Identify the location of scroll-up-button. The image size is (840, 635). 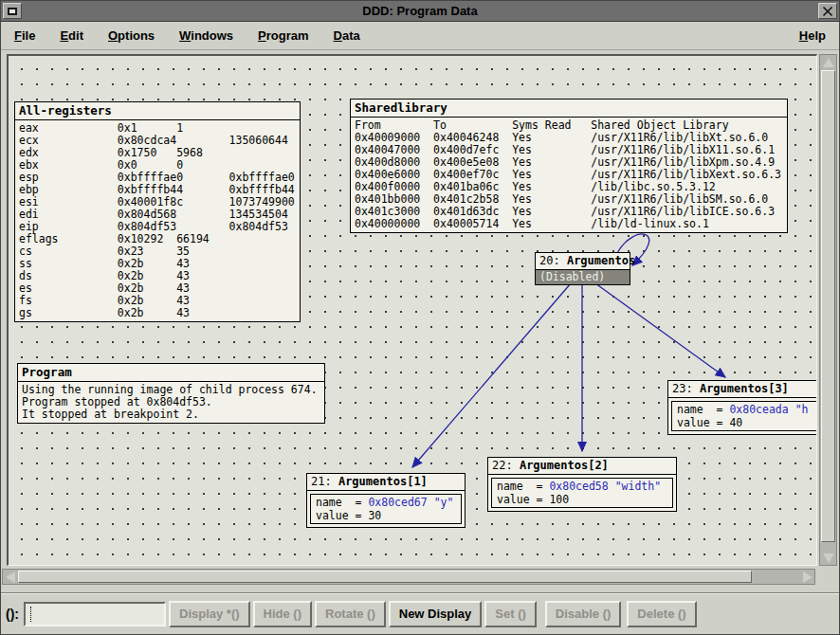
(829, 63).